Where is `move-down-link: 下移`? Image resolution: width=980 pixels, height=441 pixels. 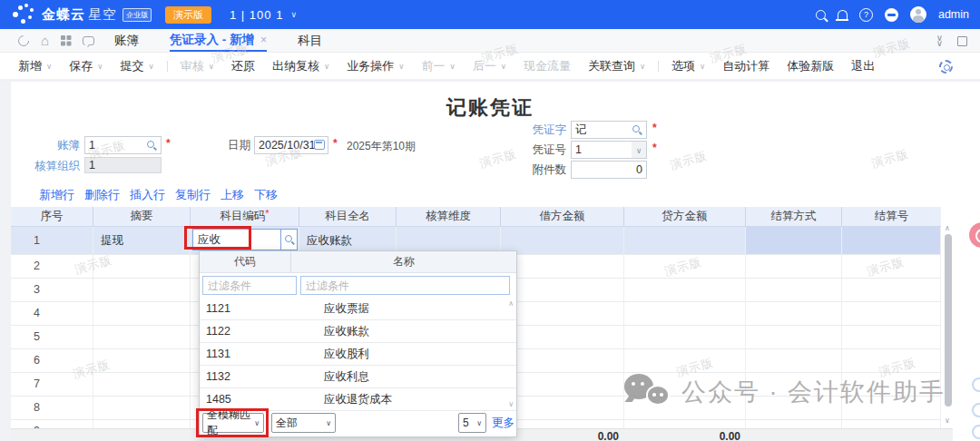 move-down-link: 下移 is located at coordinates (266, 195).